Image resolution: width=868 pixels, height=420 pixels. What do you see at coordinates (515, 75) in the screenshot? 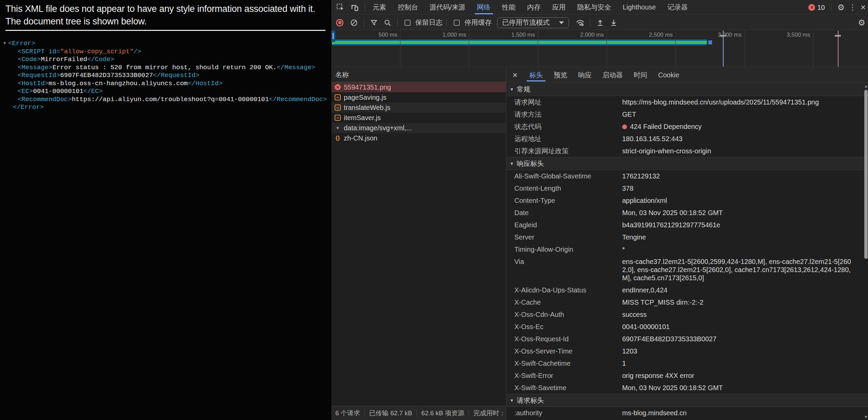
I see `close-details-icon: ✕` at bounding box center [515, 75].